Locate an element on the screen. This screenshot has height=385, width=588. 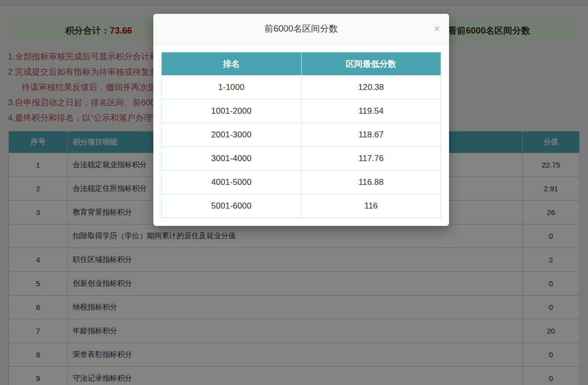
cell-min-score: 117.76 is located at coordinates (371, 159).